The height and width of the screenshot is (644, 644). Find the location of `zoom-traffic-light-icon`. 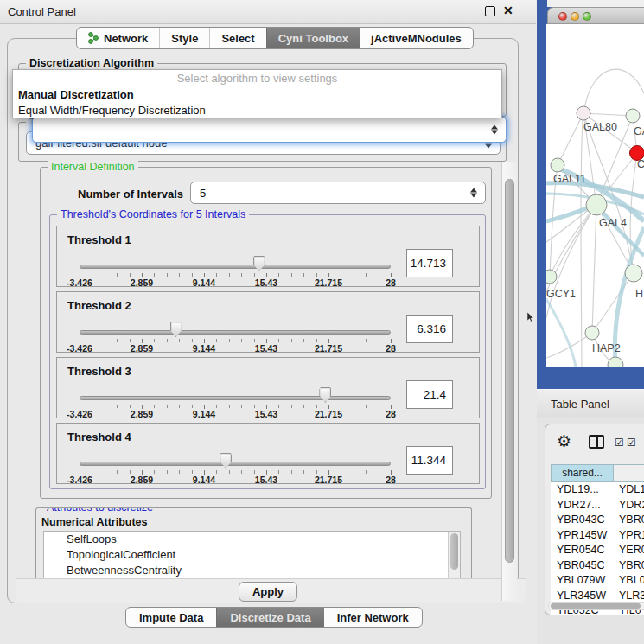

zoom-traffic-light-icon is located at coordinates (587, 16).